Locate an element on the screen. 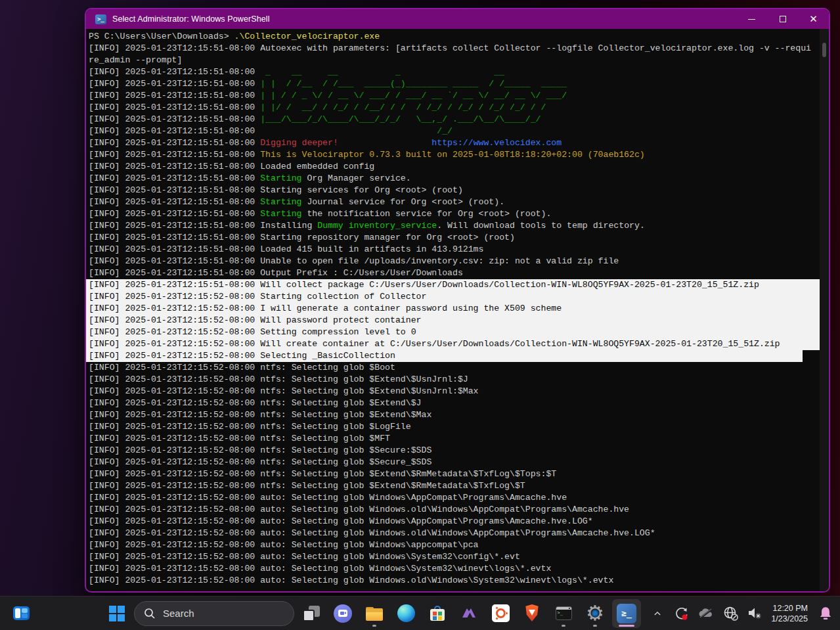  windows-start-icon is located at coordinates (117, 614).